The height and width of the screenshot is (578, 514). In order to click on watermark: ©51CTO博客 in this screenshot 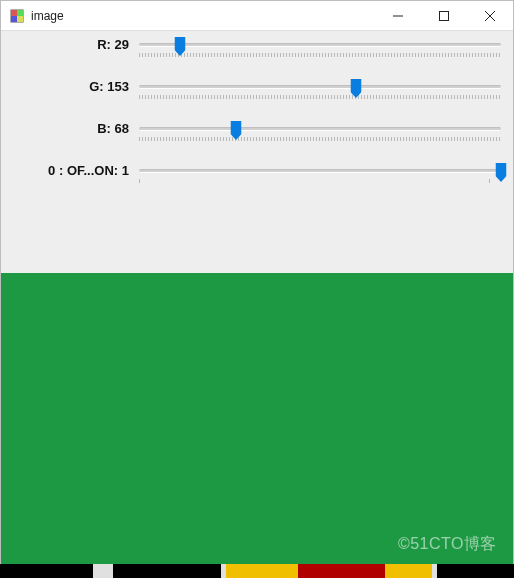, I will do `click(448, 544)`.